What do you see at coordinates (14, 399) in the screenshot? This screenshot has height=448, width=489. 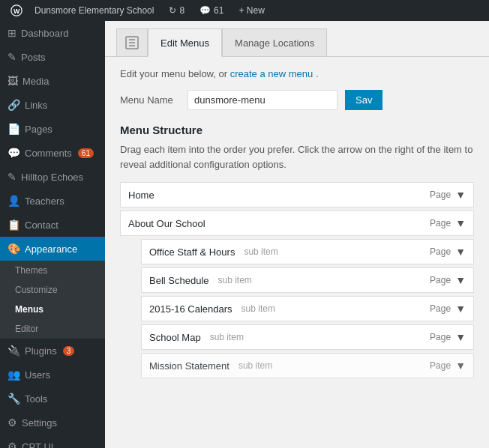 I see `tools-icon: 🔧` at bounding box center [14, 399].